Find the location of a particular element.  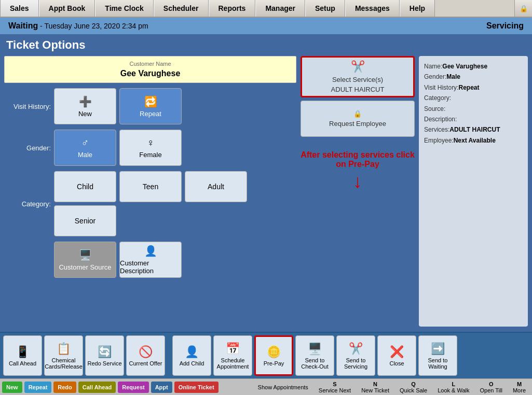

nav-bar: Sales Appt Book Time Clock Scheduler Rep… is located at coordinates (266, 9).